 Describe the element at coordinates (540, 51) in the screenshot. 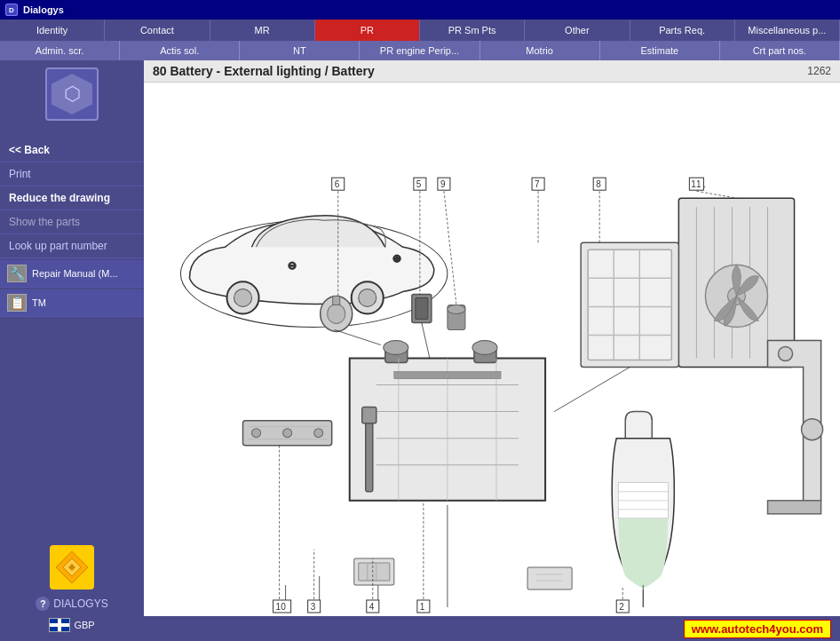

I see `tab-motrio: Motrio` at that location.